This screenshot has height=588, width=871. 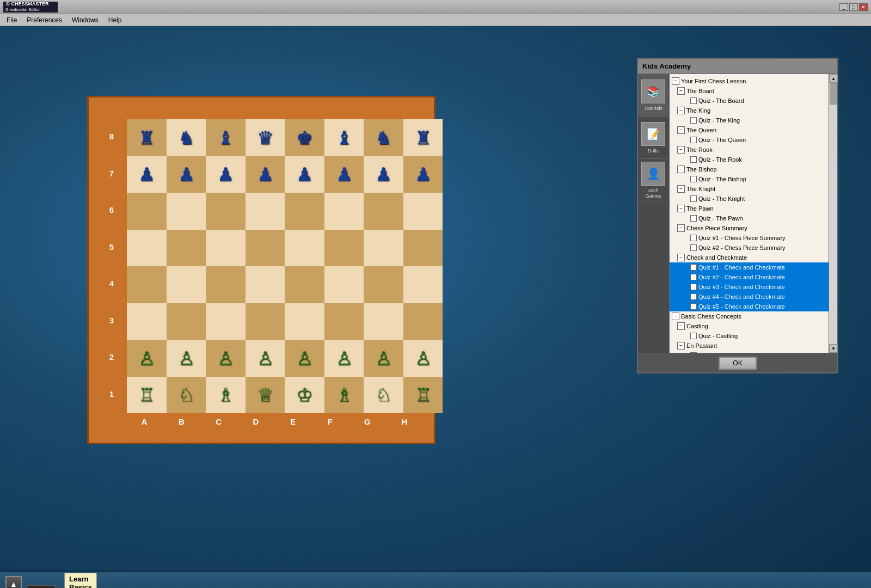 I want to click on tree-item: Quiz - The Knight, so click(x=749, y=199).